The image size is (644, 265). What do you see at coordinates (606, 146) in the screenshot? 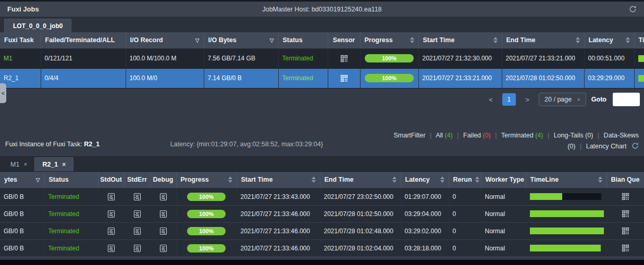
I see `latency-chart-link: Latency Chart` at bounding box center [606, 146].